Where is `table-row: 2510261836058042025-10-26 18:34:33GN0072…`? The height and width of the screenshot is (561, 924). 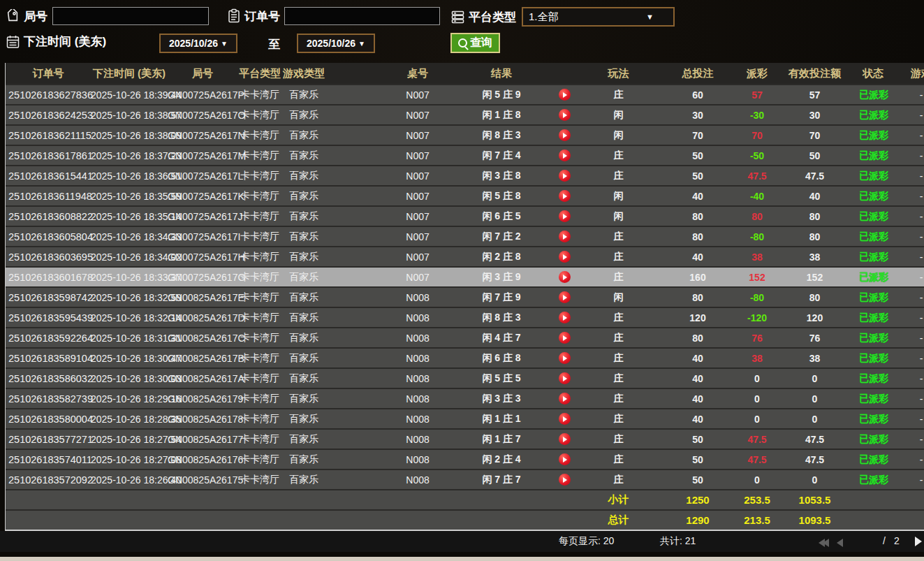
table-row: 2510261836058042025-10-26 18:34:33GN0072… is located at coordinates (465, 236).